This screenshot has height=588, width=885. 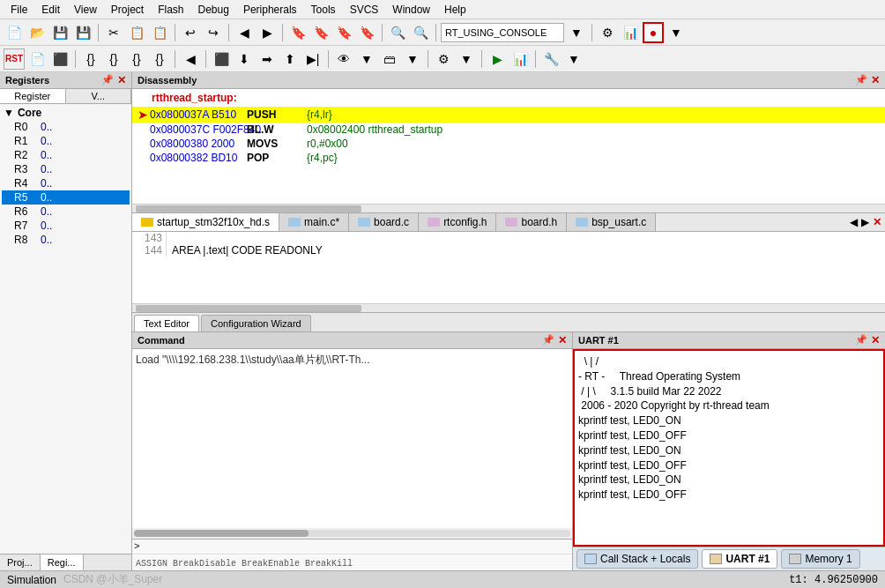 What do you see at coordinates (33, 96) in the screenshot?
I see `register-tab-register: Register` at bounding box center [33, 96].